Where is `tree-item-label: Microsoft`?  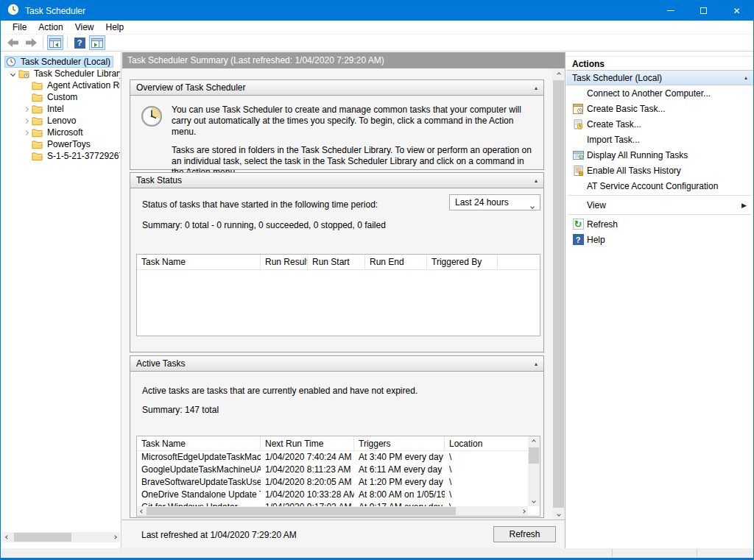 tree-item-label: Microsoft is located at coordinates (65, 132).